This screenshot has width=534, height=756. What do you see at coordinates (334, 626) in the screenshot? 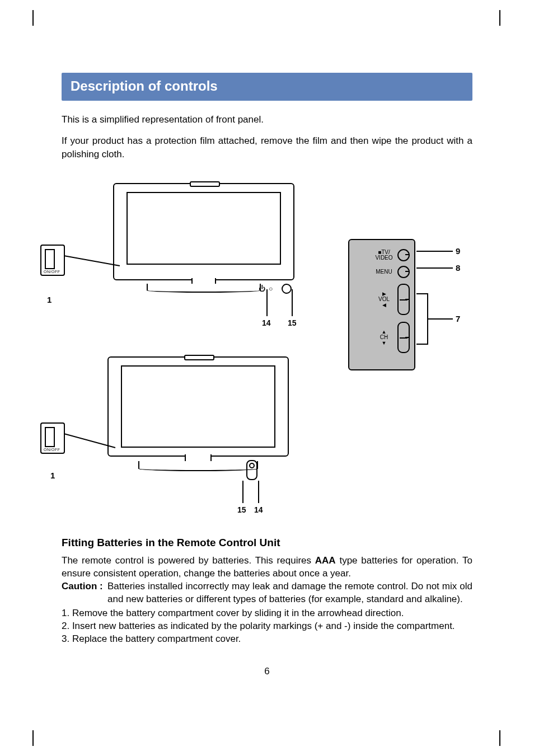
I see `text: and` at bounding box center [334, 626].